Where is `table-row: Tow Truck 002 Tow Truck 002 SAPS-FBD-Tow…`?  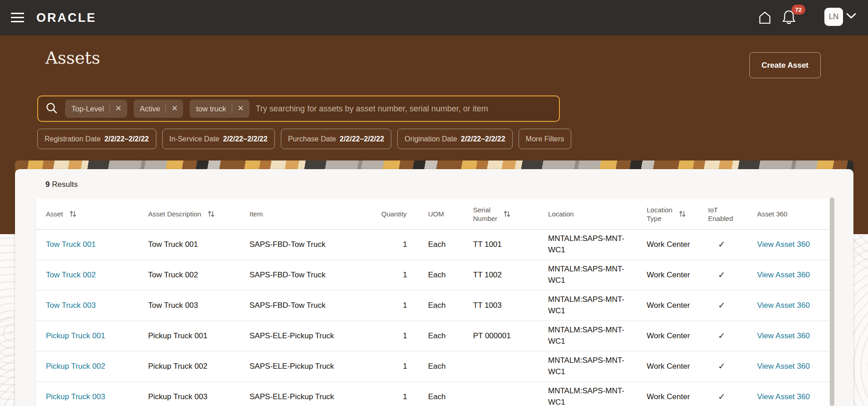
table-row: Tow Truck 002 Tow Truck 002 SAPS-FBD-Tow… is located at coordinates (433, 276).